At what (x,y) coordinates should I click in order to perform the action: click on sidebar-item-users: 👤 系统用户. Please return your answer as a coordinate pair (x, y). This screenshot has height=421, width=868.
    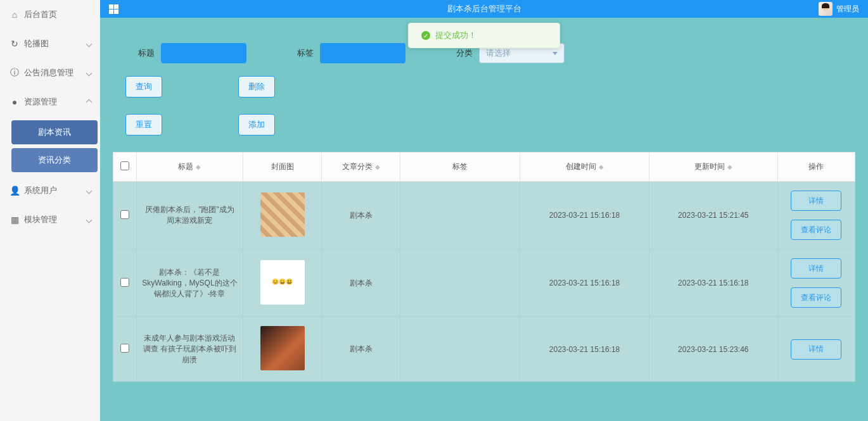
    Looking at the image, I should click on (50, 191).